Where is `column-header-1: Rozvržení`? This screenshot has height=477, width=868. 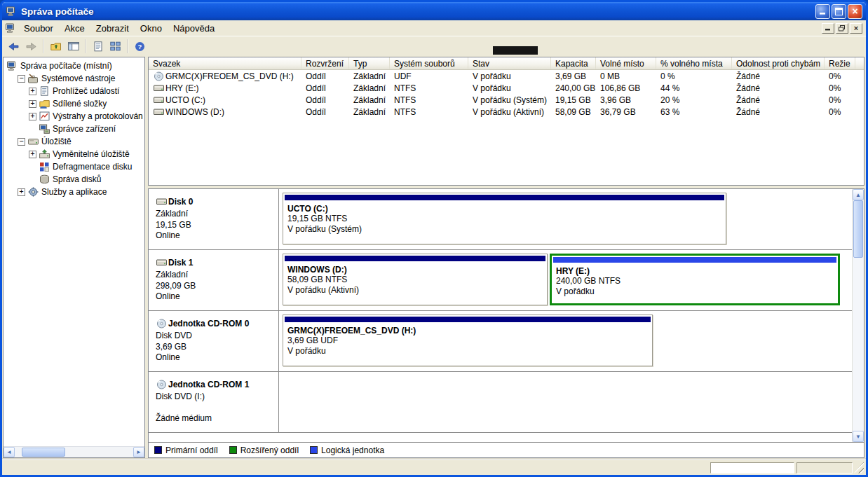 column-header-1: Rozvržení is located at coordinates (325, 63).